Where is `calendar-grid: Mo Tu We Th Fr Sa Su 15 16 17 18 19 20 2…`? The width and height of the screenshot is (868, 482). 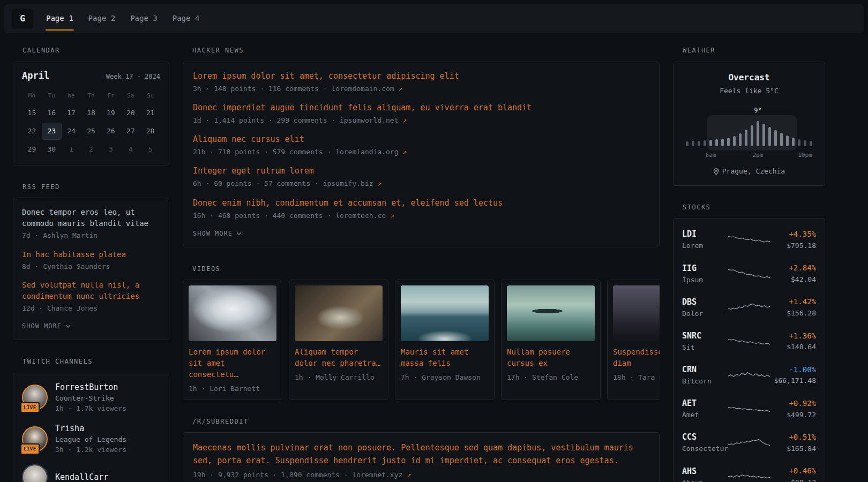
calendar-grid: Mo Tu We Th Fr Sa Su 15 16 17 18 19 20 2… is located at coordinates (91, 123).